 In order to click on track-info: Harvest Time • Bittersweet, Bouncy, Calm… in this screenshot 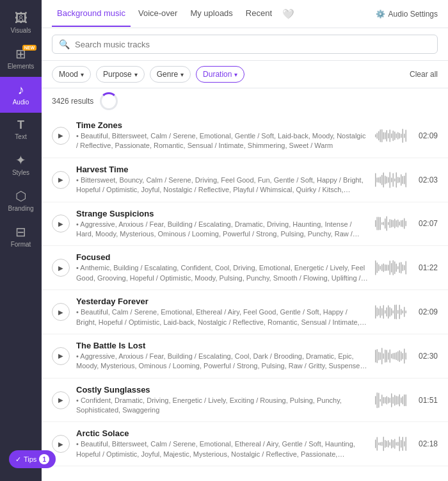, I will do `click(223, 180)`.